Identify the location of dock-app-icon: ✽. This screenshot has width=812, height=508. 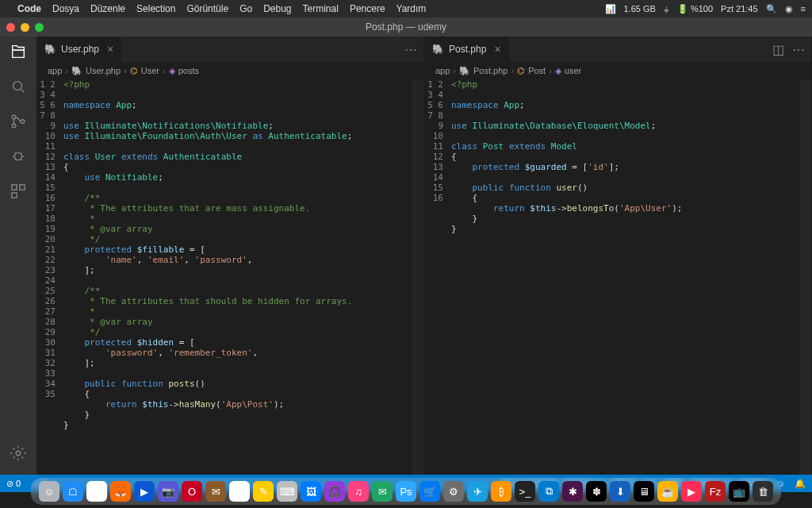
(596, 491).